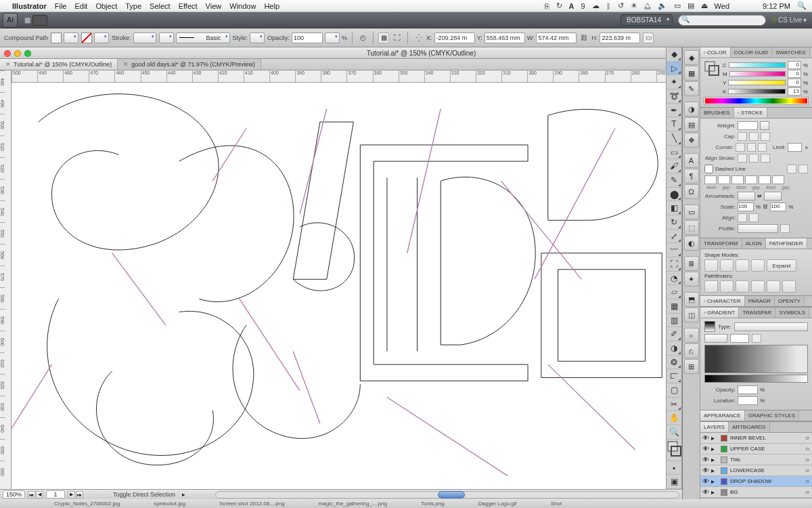 The height and width of the screenshot is (508, 812). I want to click on tool-pen: ✒, so click(674, 111).